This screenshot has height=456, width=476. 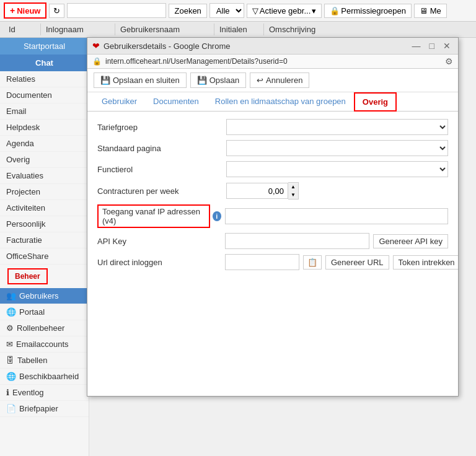 What do you see at coordinates (218, 81) in the screenshot?
I see `save-button: 💾 Opslaan` at bounding box center [218, 81].